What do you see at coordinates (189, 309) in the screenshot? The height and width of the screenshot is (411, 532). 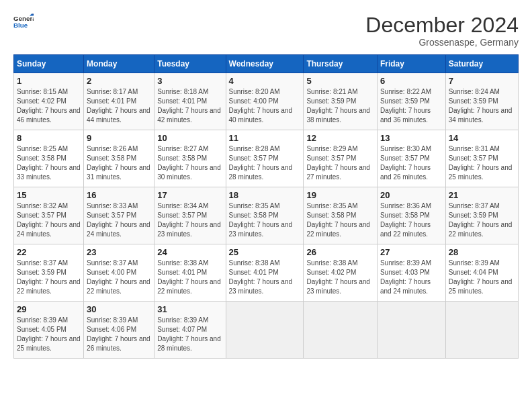 I see `day-number: 31` at bounding box center [189, 309].